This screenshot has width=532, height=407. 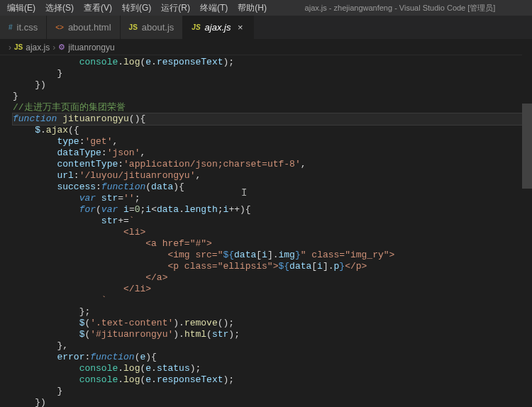 What do you see at coordinates (244, 193) in the screenshot?
I see `text-cursor-icon: I` at bounding box center [244, 193].